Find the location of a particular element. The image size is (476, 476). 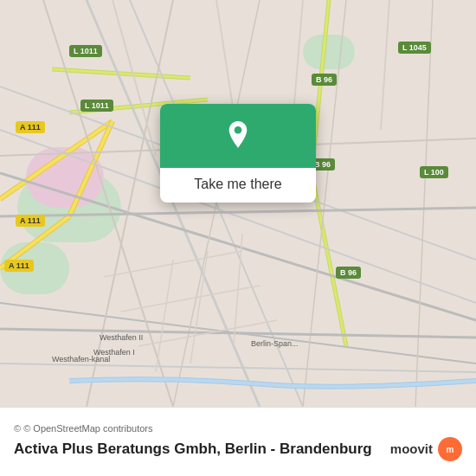

label-westhafen: Westhafen II is located at coordinates (121, 338).